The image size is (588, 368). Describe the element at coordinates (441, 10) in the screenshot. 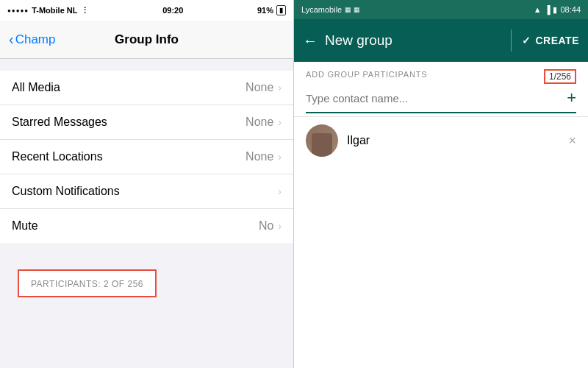

I see `android-status-bar: Lycamobile ▦ ▦ ▲ ▐ ▮ 08:44` at that location.